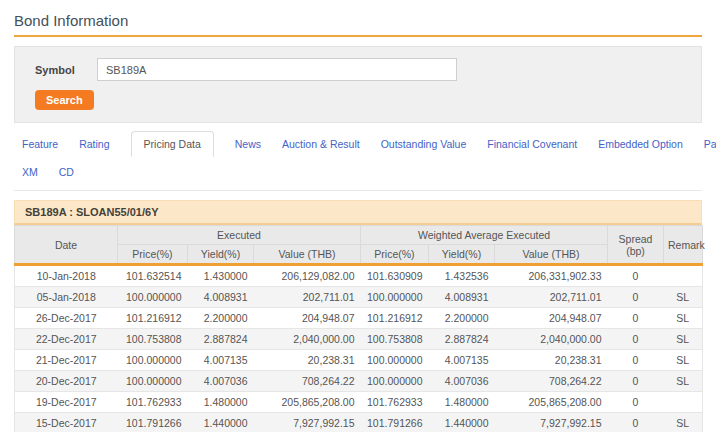 The height and width of the screenshot is (432, 716). I want to click on col-header-wa-yield: Yield(%), so click(462, 255).